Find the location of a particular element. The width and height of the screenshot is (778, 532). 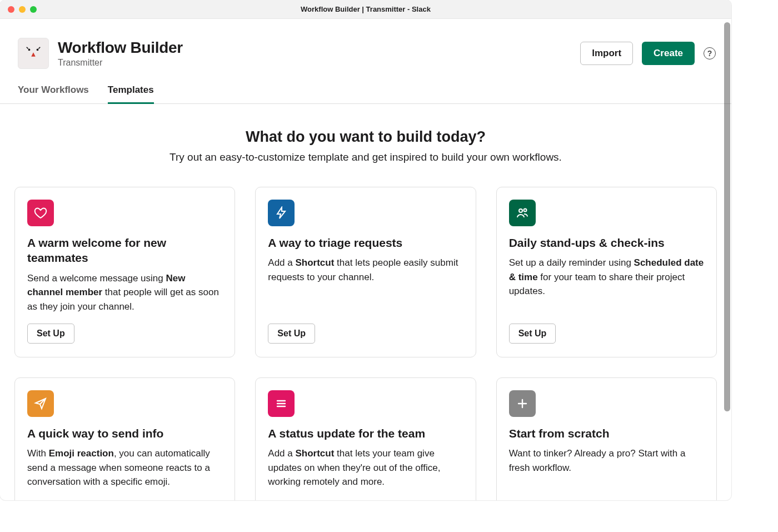

template-card-welcome: A warm welcome for new teammates Send a … is located at coordinates (124, 272).